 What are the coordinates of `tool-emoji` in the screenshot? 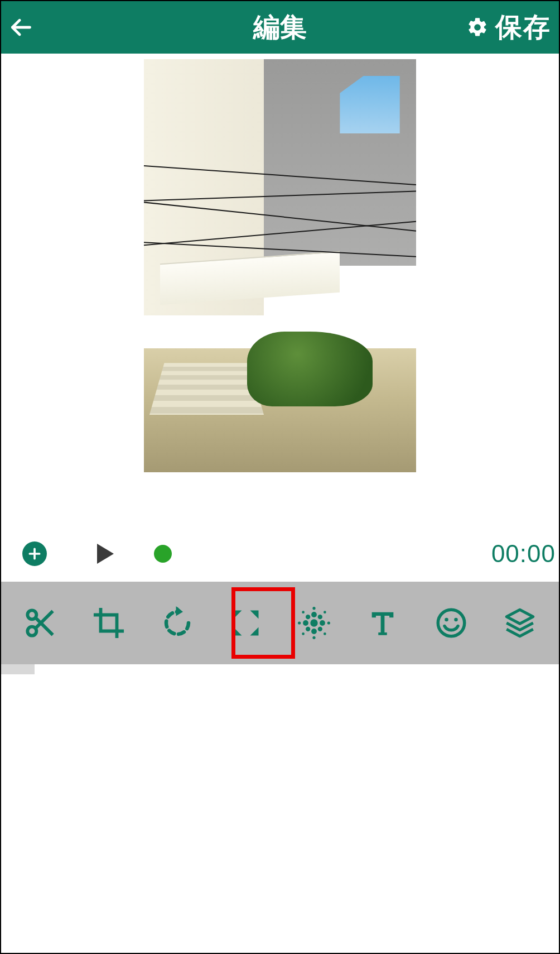 It's located at (451, 623).